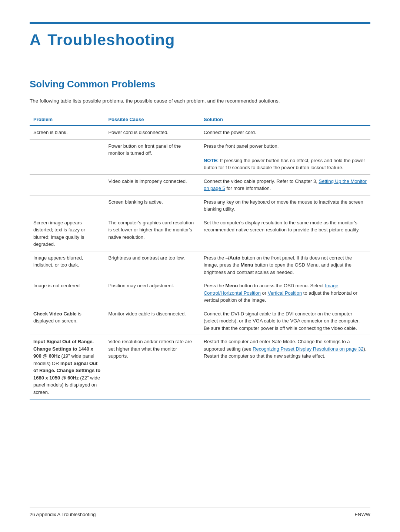 Image resolution: width=400 pixels, height=532 pixels. I want to click on solution-cell: Restart the computer and enter Safe Mode…, so click(285, 367).